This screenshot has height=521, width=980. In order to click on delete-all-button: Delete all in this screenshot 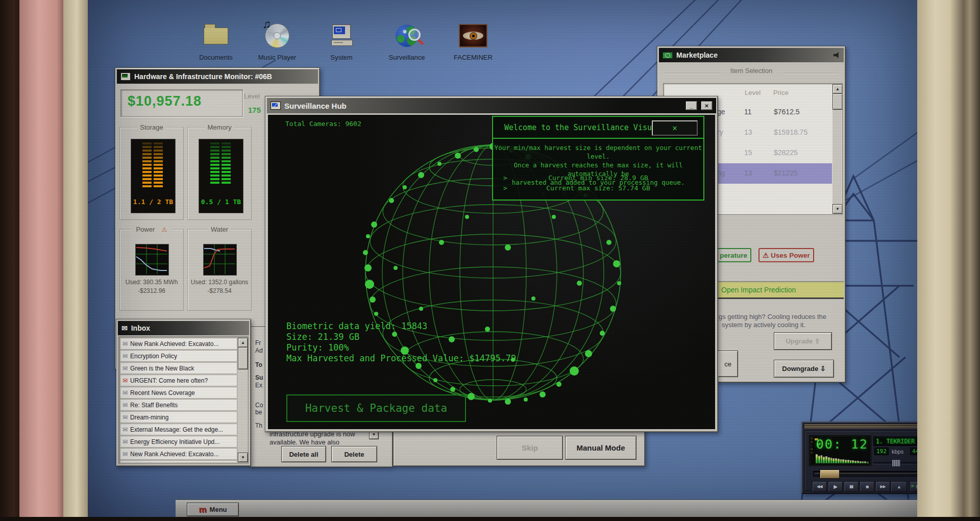, I will do `click(304, 454)`.